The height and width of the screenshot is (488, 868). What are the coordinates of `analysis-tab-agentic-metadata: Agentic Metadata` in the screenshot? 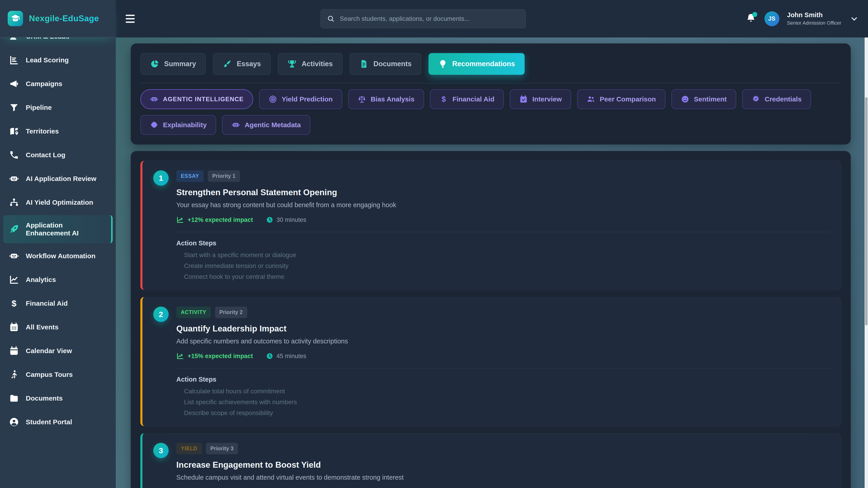 It's located at (266, 125).